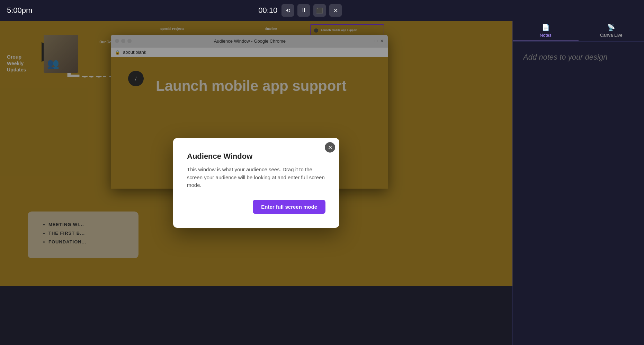  What do you see at coordinates (300, 10) in the screenshot?
I see `top-bar-center: 00:10 ⟲ ⏸ ⬛ ✕` at bounding box center [300, 10].